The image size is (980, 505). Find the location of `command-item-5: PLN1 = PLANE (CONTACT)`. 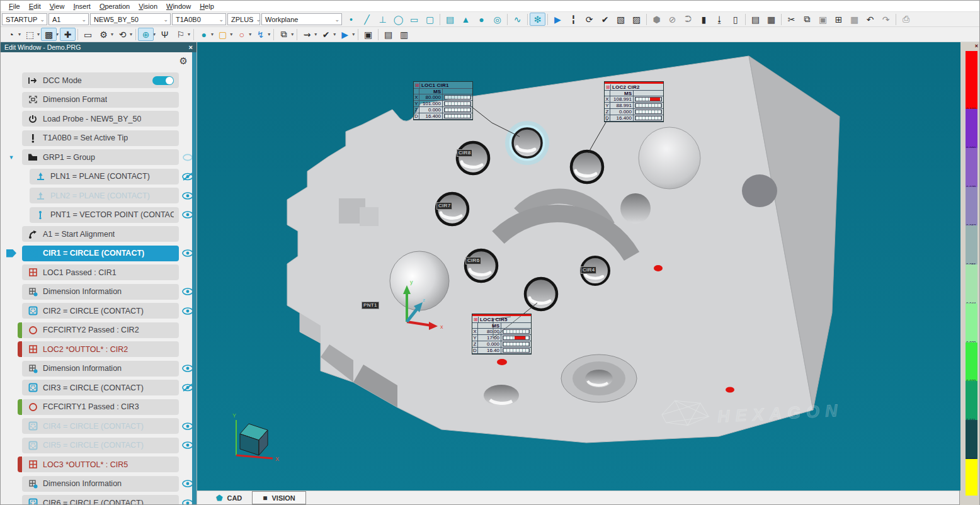

command-item-5: PLN1 = PLANE (CONTACT) is located at coordinates (98, 176).